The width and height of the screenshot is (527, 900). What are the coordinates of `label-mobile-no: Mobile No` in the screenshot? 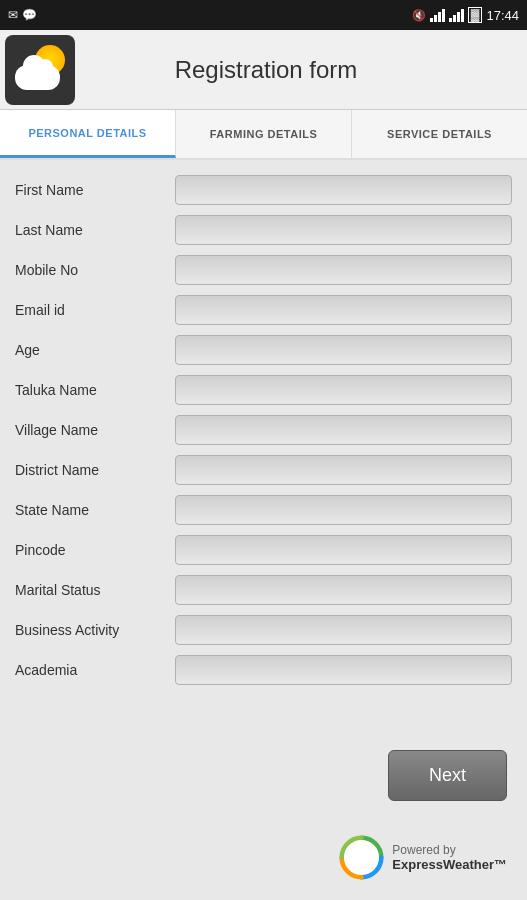 It's located at (95, 270).